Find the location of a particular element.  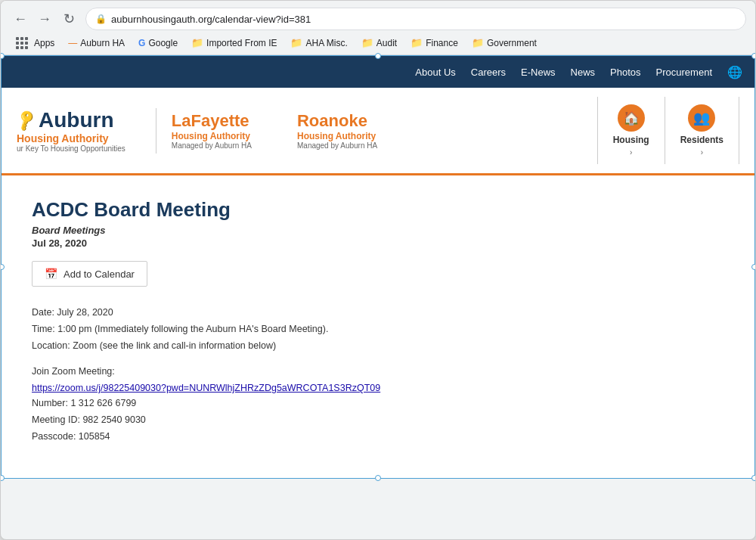

nav-about-us: About Us is located at coordinates (435, 73).